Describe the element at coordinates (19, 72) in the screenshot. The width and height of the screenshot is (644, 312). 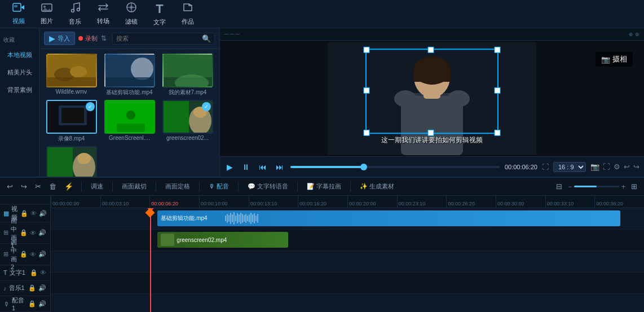
I see `sidebar-item-highlight: 精美片头` at that location.